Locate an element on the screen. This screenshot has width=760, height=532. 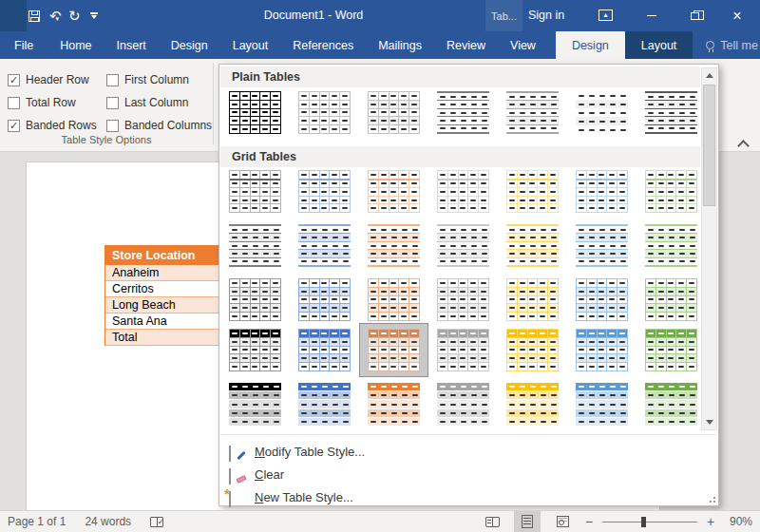
header-row-option: ✓Header Row is located at coordinates (57, 80).